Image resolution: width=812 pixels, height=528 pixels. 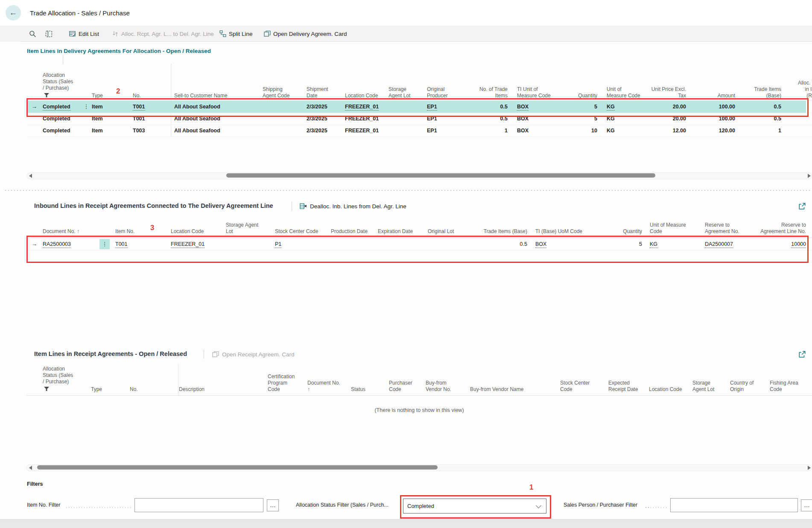 I want to click on cell-amount: 100.00, so click(x=716, y=119).